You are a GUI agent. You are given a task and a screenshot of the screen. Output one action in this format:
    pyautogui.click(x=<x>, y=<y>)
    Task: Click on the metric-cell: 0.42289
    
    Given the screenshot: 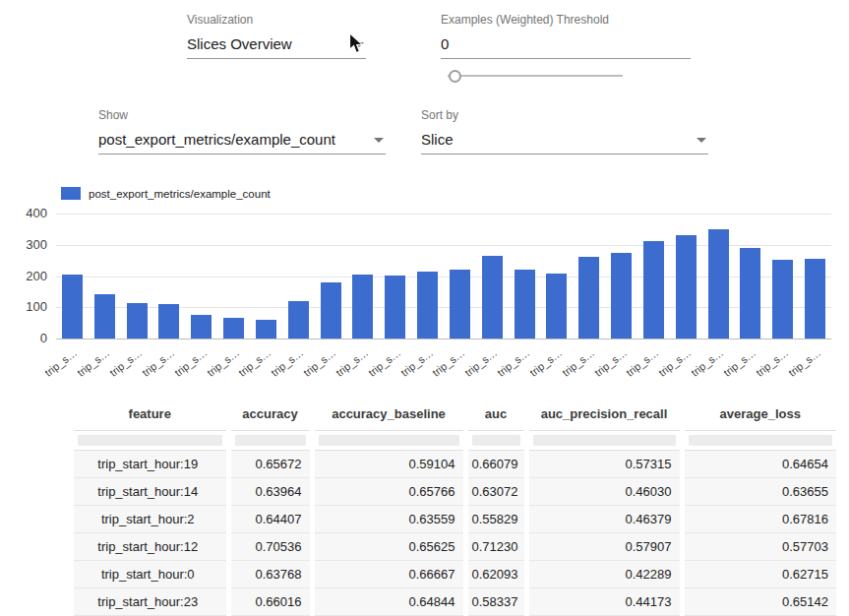 What is the action you would take?
    pyautogui.click(x=604, y=575)
    